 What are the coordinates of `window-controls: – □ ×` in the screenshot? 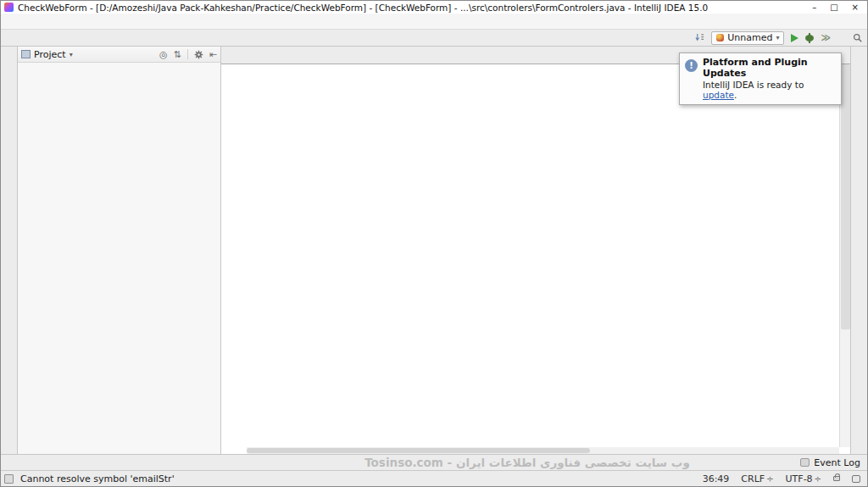 It's located at (836, 8).